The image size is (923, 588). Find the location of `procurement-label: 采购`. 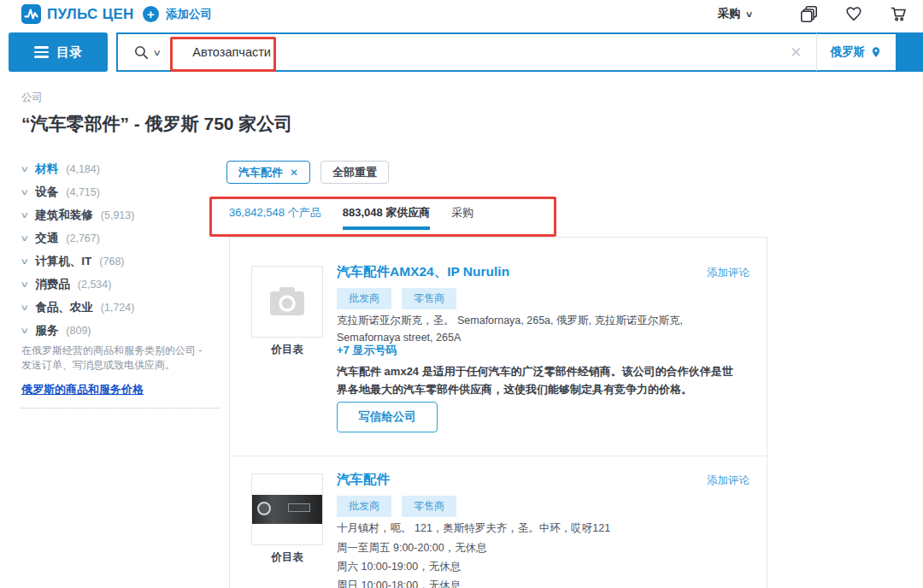

procurement-label: 采购 is located at coordinates (730, 14).